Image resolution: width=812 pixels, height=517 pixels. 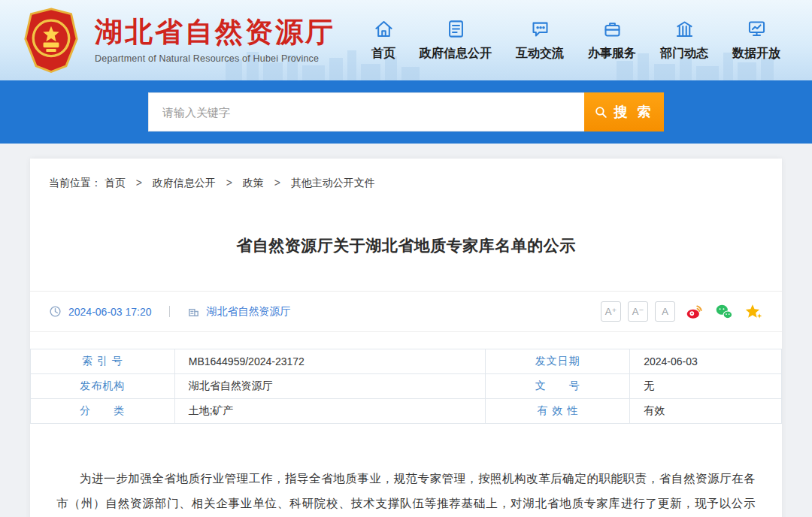 I want to click on nav-item-department-news: 部门动态, so click(x=684, y=41).